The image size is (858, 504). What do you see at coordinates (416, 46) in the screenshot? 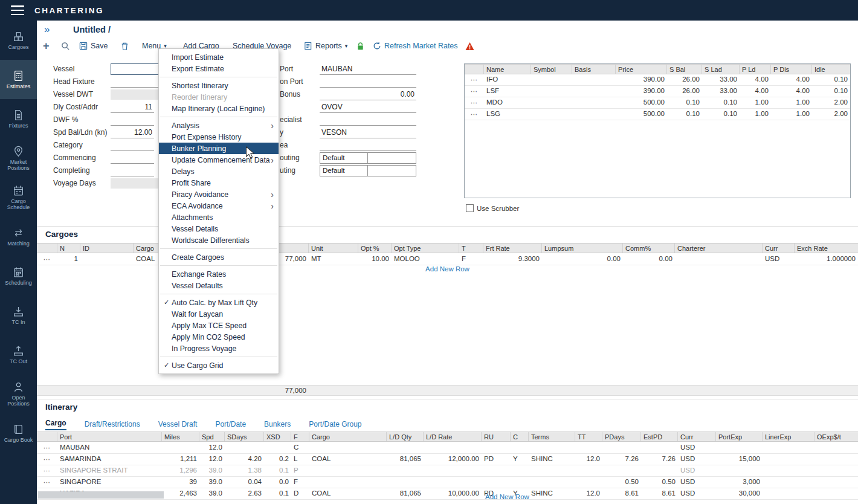
I see `refresh-market-rates-button: Refresh Market Rates` at bounding box center [416, 46].